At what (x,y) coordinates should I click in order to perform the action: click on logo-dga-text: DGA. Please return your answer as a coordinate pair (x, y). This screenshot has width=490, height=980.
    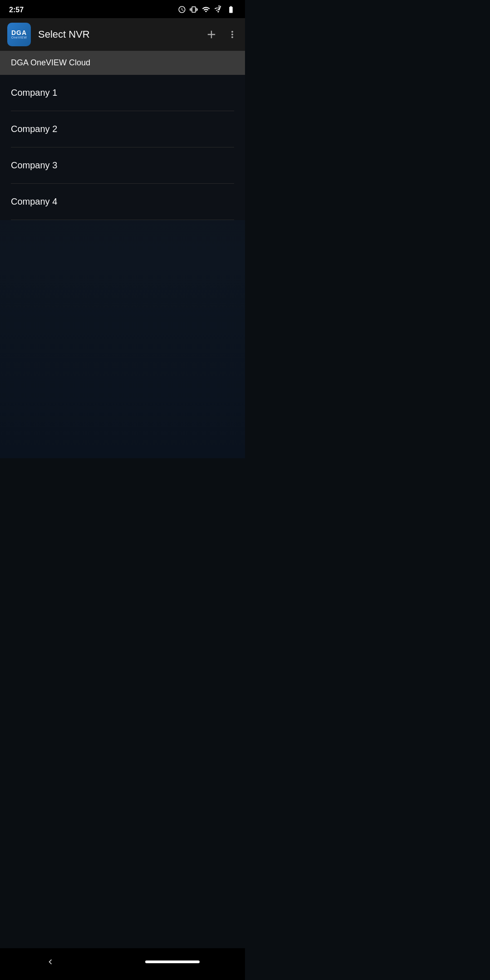
    Looking at the image, I should click on (19, 33).